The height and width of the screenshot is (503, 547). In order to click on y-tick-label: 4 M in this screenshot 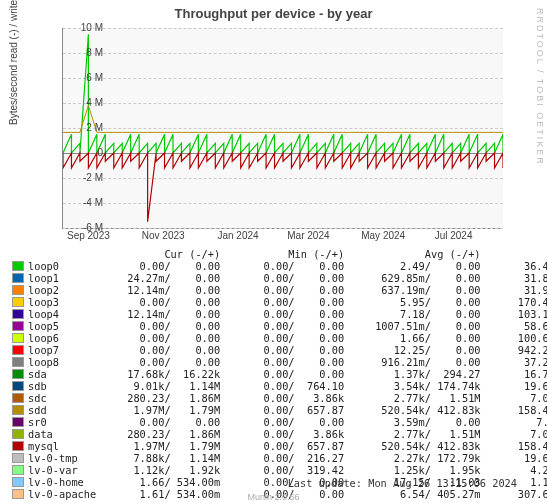, I will do `click(85, 102)`.